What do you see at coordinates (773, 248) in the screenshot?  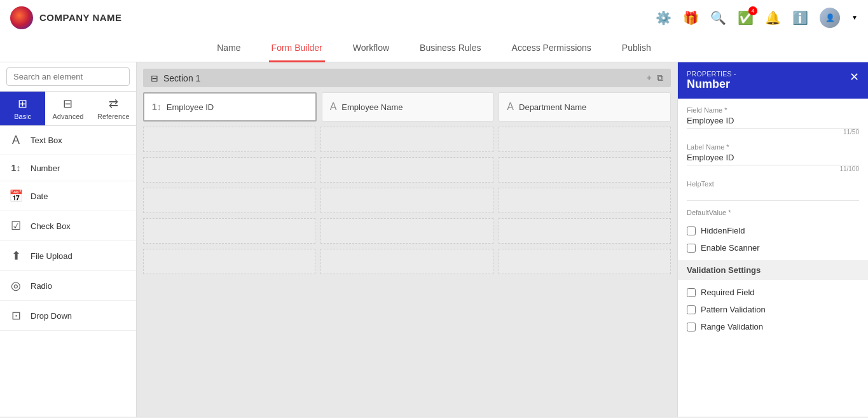 I see `prop-enable-scanner: Enable Scanner` at bounding box center [773, 248].